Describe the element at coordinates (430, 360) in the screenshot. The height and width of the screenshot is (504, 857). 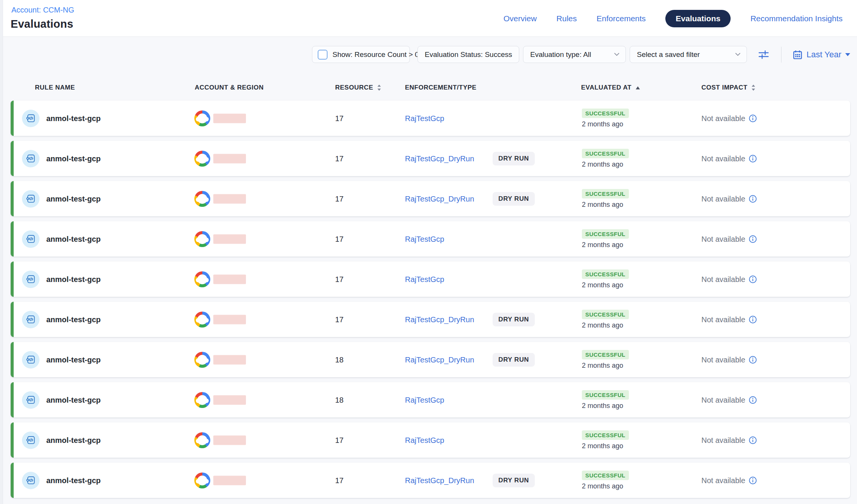
I see `evaluation-table-row: anmol-test-gcp 18 RajTestGcp_DryRun DRY …` at that location.